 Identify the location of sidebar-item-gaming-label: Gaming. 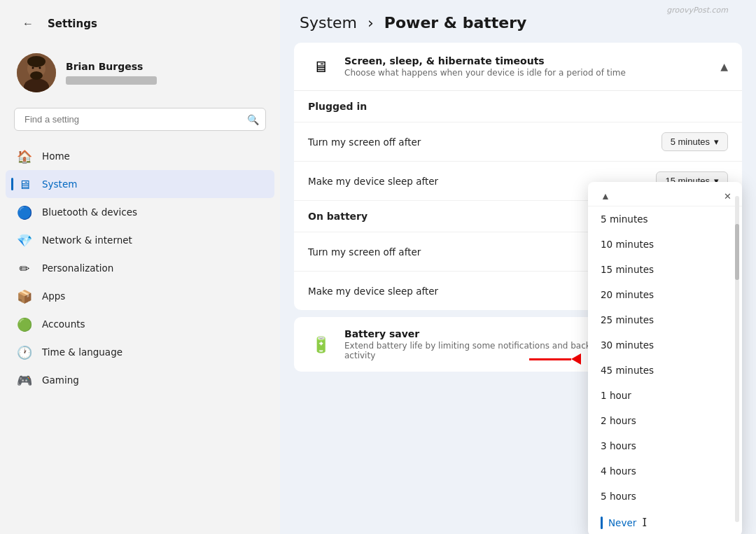
(60, 380).